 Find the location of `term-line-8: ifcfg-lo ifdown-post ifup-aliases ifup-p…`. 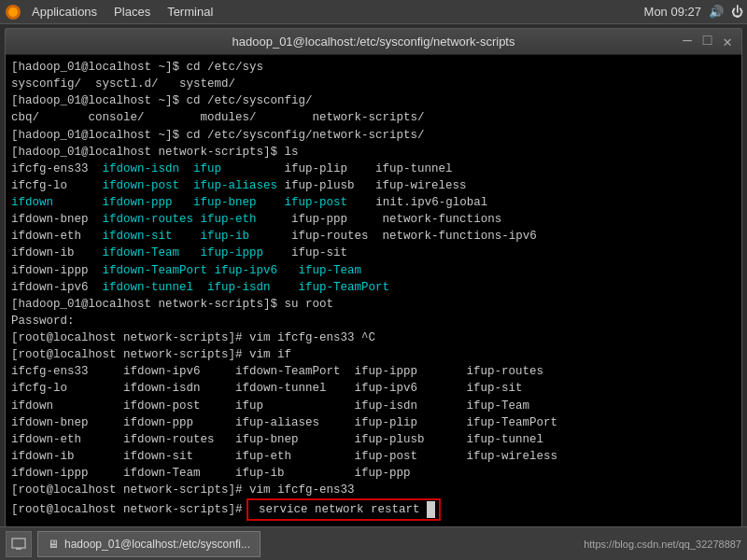

term-line-8: ifcfg-lo ifdown-post ifup-aliases ifup-p… is located at coordinates (374, 186).